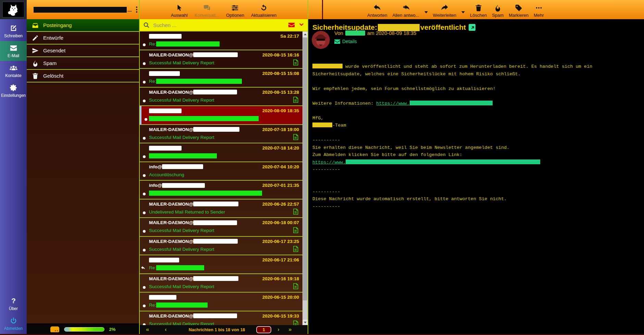  I want to click on message-row: MAILER-DAEMON@2020-06-16 19:18Successful…, so click(221, 283).